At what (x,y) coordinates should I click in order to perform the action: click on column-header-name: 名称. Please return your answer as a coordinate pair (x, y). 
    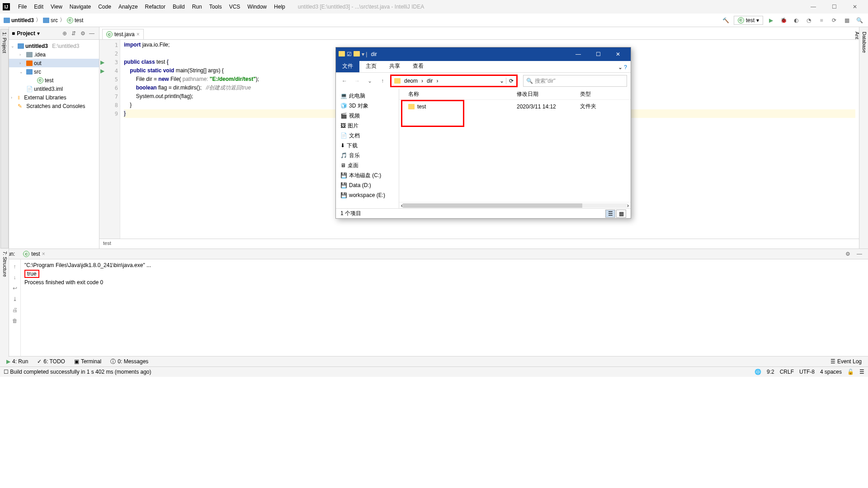
    Looking at the image, I should click on (462, 94).